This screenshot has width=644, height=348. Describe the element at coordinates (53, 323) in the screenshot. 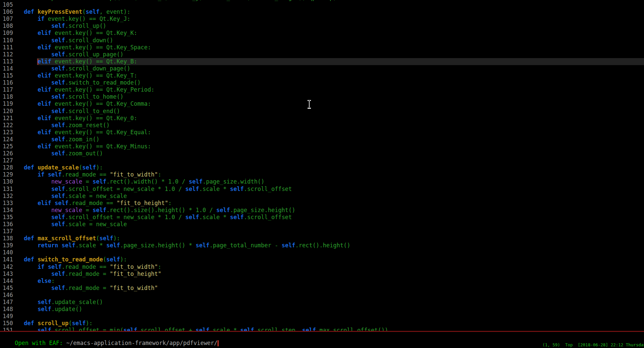

I see `code-token: scroll_up` at that location.